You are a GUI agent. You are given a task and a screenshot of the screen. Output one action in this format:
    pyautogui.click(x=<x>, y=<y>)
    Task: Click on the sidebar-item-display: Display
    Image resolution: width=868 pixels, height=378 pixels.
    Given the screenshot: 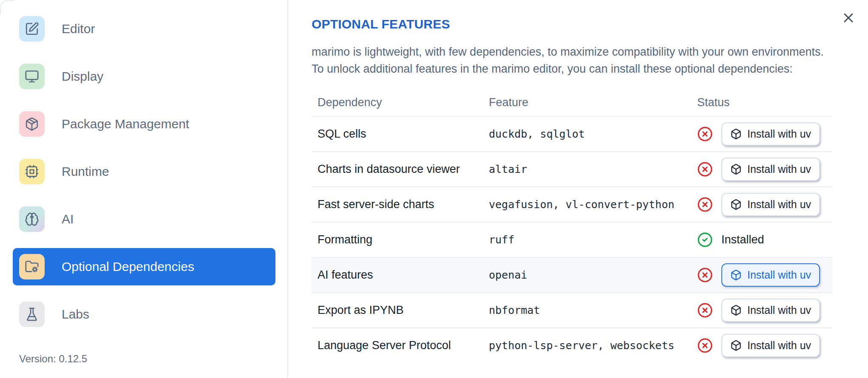 What is the action you would take?
    pyautogui.click(x=144, y=76)
    